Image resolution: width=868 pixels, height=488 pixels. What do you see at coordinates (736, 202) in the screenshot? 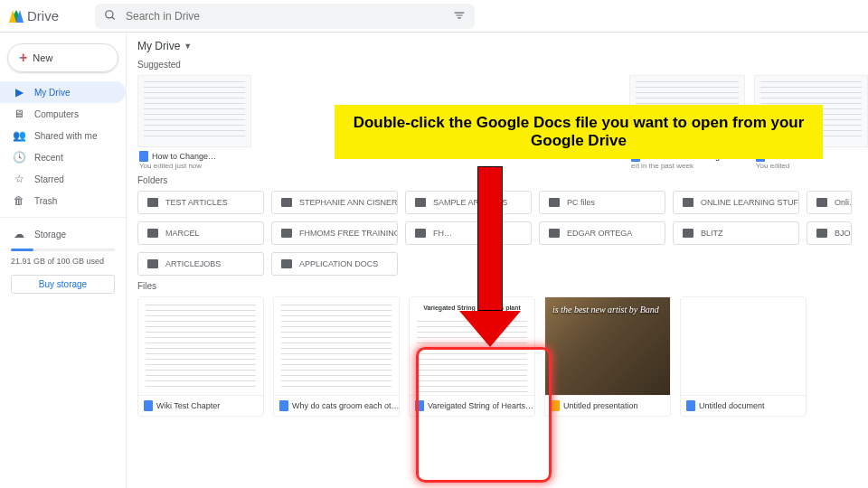
I see `folder-item: ONLINE LEARNING STUFF` at bounding box center [736, 202].